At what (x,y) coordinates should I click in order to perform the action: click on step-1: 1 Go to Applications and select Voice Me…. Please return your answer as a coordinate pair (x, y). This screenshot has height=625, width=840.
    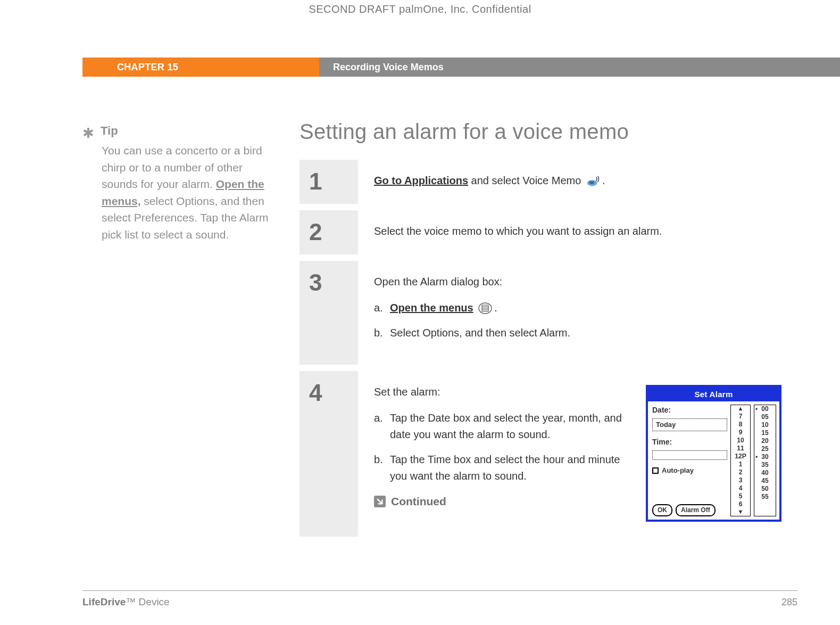
    Looking at the image, I should click on (548, 182).